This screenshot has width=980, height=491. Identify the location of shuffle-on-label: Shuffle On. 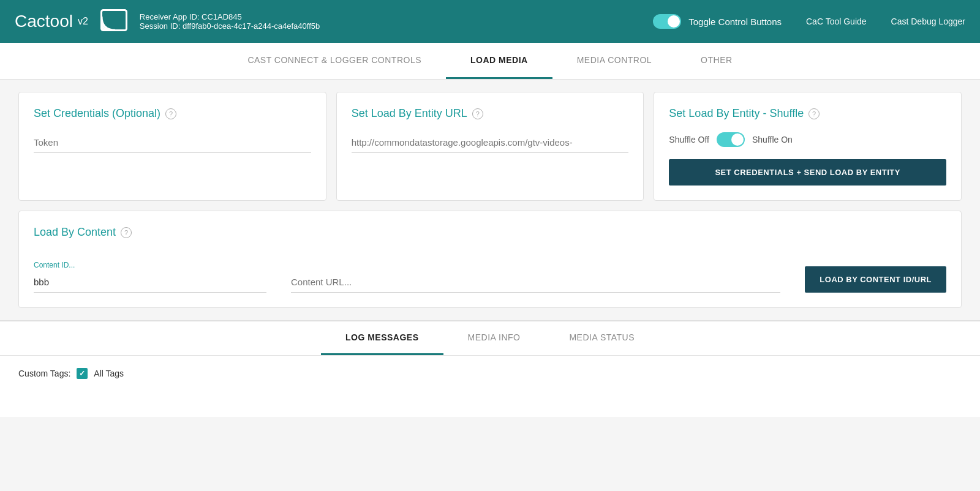
(772, 140).